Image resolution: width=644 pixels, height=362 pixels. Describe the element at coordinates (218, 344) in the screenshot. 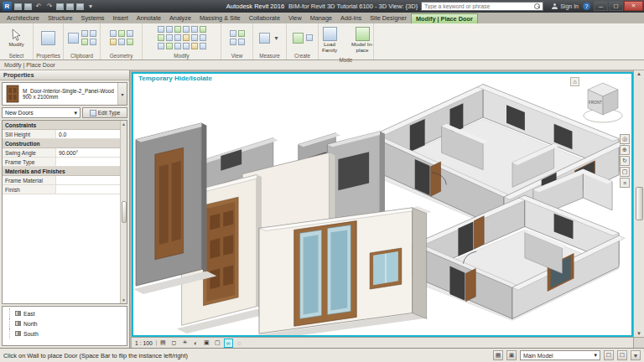

I see `show-crop-icon: ▢` at that location.